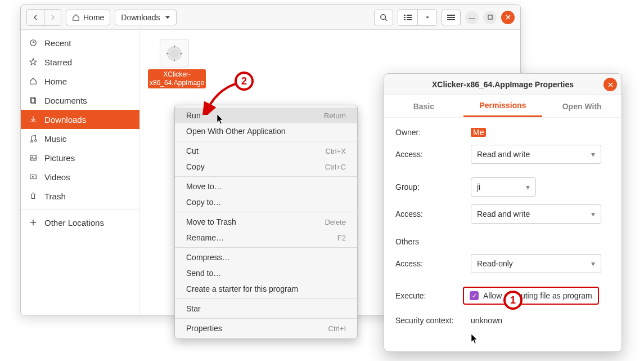 This screenshot has width=644, height=361. I want to click on sidebar-item-home: Home, so click(80, 81).